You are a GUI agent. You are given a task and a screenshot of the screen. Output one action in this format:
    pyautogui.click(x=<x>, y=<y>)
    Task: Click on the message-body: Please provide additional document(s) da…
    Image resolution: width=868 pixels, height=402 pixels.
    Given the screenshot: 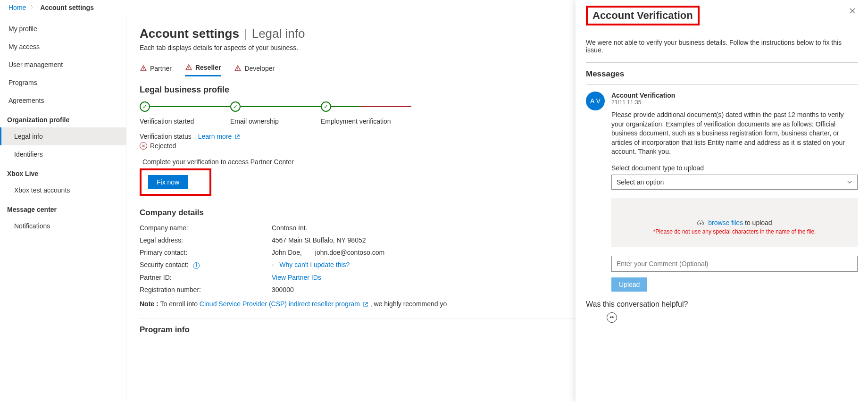 What is the action you would take?
    pyautogui.click(x=734, y=134)
    